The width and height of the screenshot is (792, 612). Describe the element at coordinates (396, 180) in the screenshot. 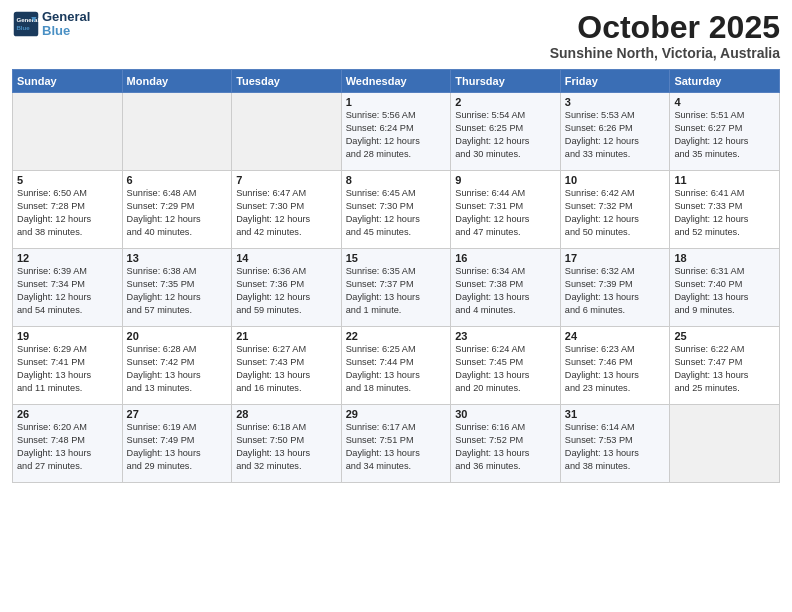

I see `day-number: 8` at that location.